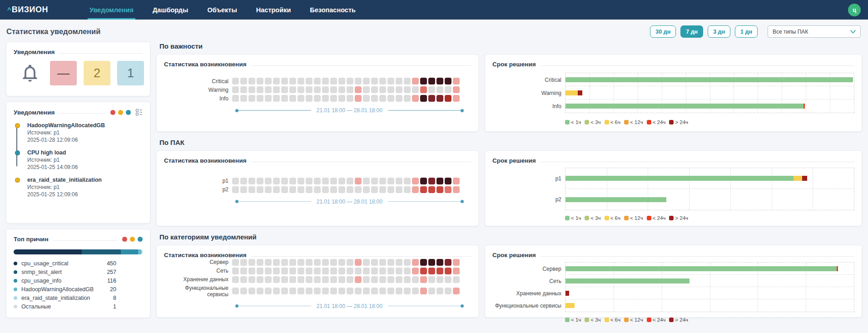  I want to click on range-button-1d: 1 дн, so click(746, 32).